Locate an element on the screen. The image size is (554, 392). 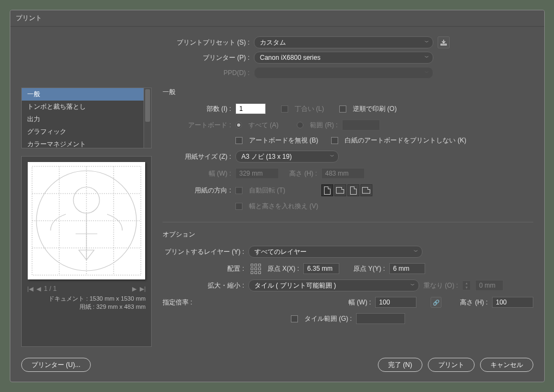
reverse-label: 逆順で印刷 (O) is located at coordinates (375, 109).